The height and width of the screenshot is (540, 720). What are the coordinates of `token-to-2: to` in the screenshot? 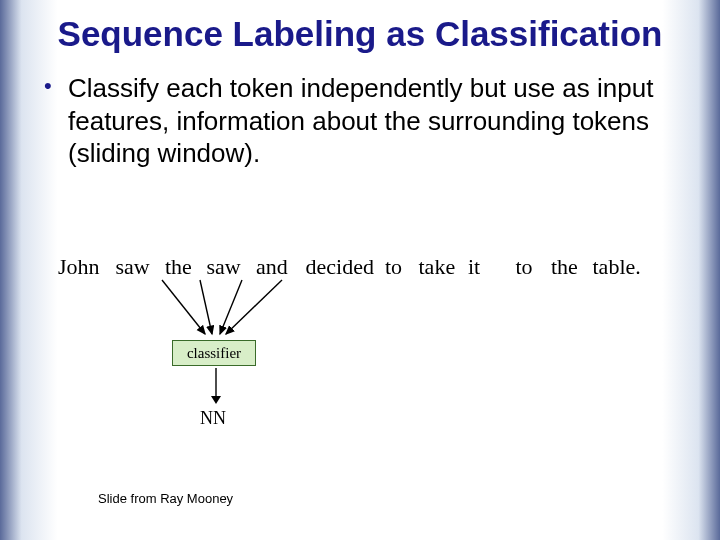 It's located at (531, 267).